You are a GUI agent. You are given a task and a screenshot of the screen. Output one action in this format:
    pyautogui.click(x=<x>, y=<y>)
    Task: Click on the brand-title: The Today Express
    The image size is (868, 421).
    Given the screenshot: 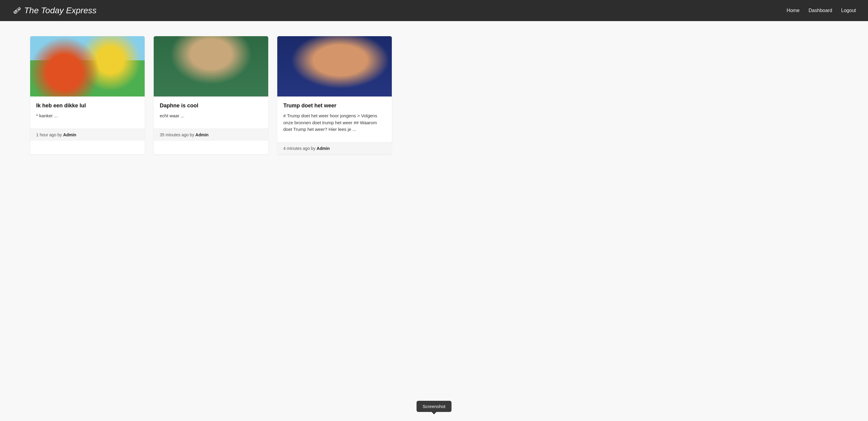 What is the action you would take?
    pyautogui.click(x=60, y=11)
    